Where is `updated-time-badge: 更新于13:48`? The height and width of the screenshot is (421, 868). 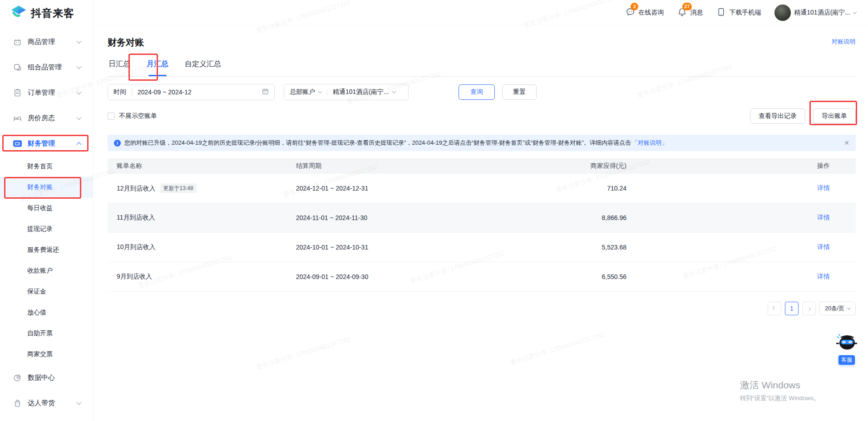 updated-time-badge: 更新于13:48 is located at coordinates (178, 189).